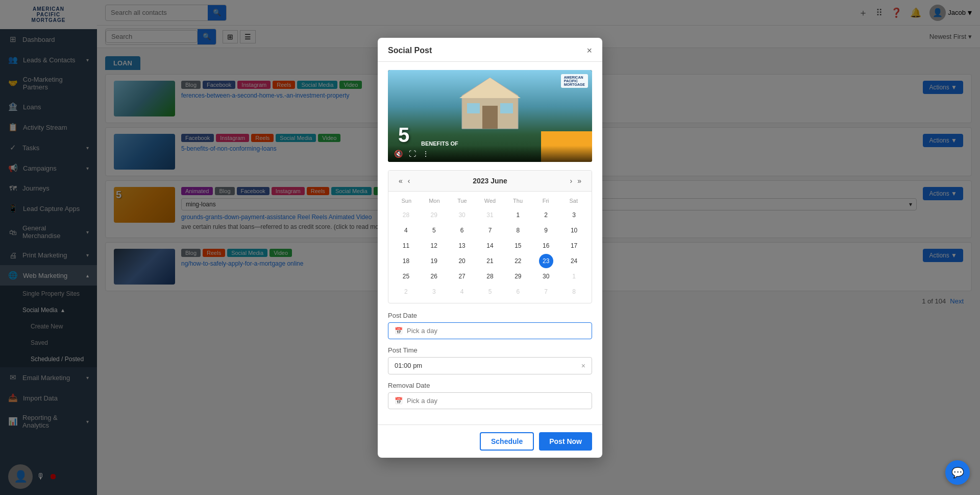 This screenshot has height=495, width=980. What do you see at coordinates (490, 181) in the screenshot?
I see `calendar-month-year: 2023 June` at bounding box center [490, 181].